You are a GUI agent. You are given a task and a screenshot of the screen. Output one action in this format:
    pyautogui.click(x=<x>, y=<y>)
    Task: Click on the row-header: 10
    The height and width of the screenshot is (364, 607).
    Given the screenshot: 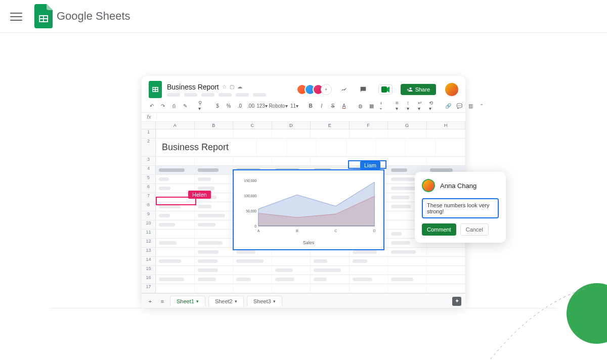 What is the action you would take?
    pyautogui.click(x=149, y=224)
    